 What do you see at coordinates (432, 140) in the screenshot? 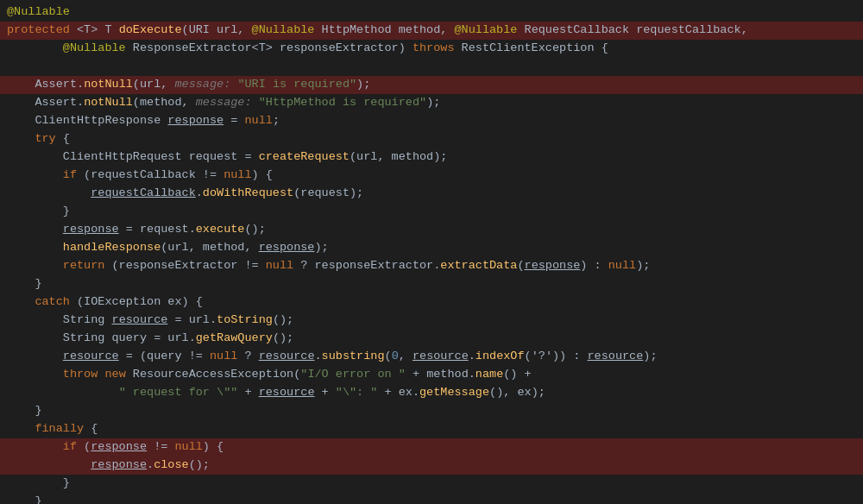
I see `code-line: try {` at bounding box center [432, 140].